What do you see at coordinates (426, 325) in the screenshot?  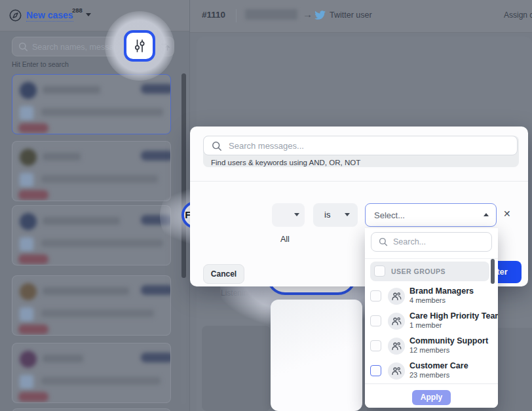 I see `group-member-count: 1 member` at bounding box center [426, 325].